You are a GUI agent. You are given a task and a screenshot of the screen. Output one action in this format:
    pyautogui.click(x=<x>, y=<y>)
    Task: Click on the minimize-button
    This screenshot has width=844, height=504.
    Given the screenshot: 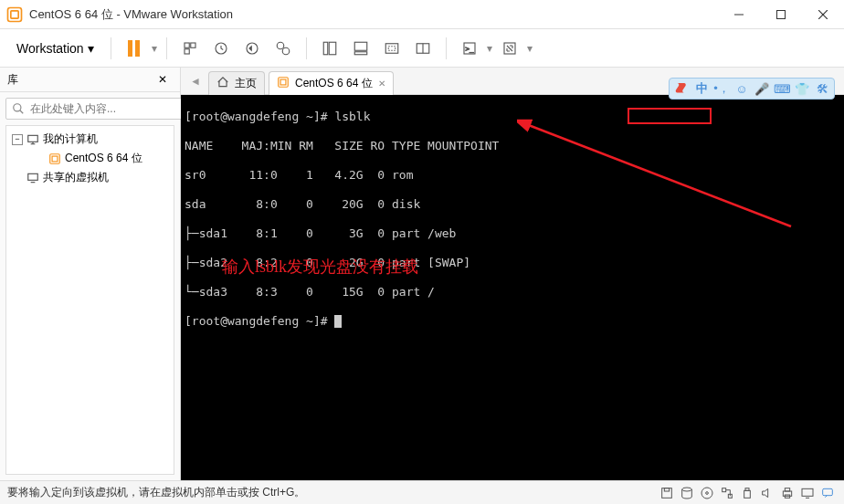 What is the action you would take?
    pyautogui.click(x=739, y=15)
    